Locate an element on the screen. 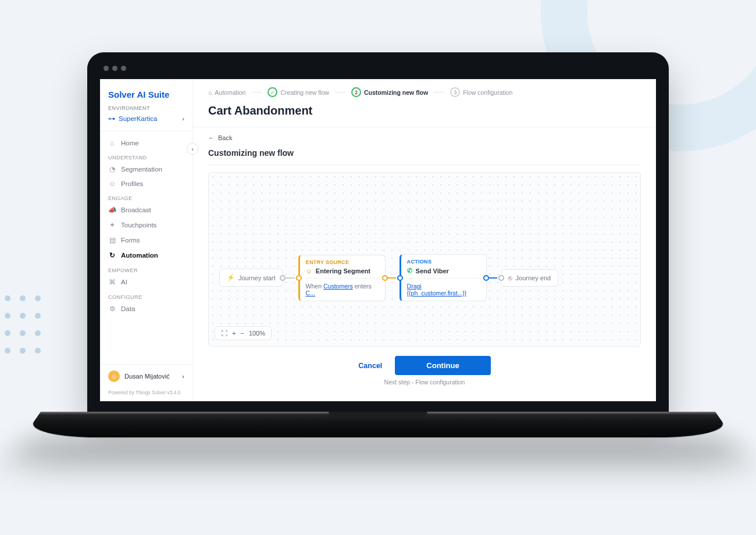 The height and width of the screenshot is (535, 756). profiles-icon: ☺ is located at coordinates (112, 184).